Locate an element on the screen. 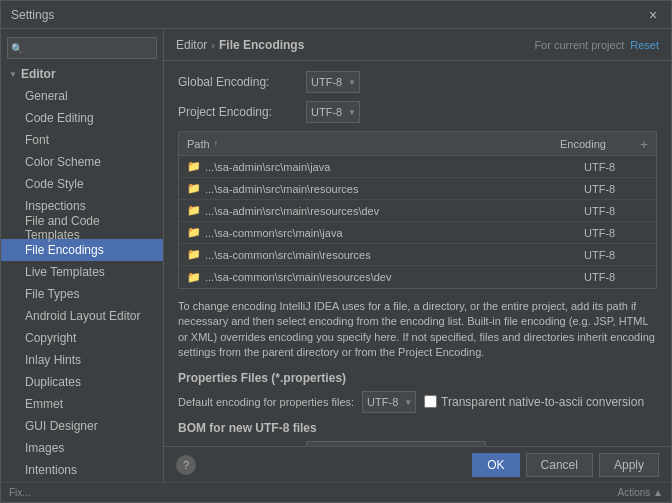 The width and height of the screenshot is (672, 503). sidebar-item-editor: ▼ Editor is located at coordinates (82, 74).